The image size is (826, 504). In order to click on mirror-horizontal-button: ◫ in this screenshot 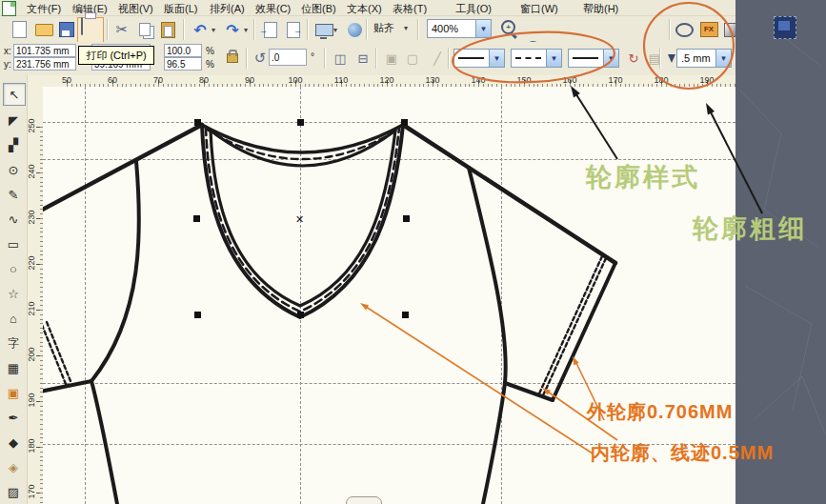, I will do `click(340, 58)`.